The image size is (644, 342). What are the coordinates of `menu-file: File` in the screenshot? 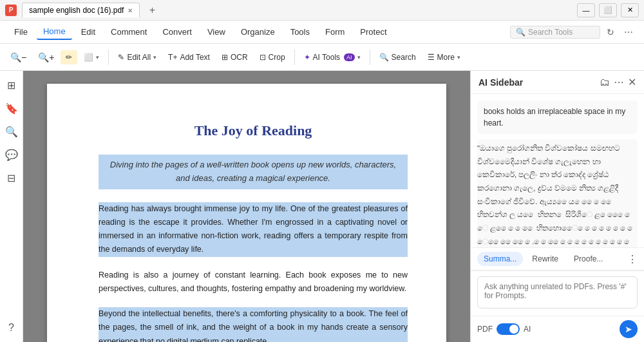 It's located at (21, 32).